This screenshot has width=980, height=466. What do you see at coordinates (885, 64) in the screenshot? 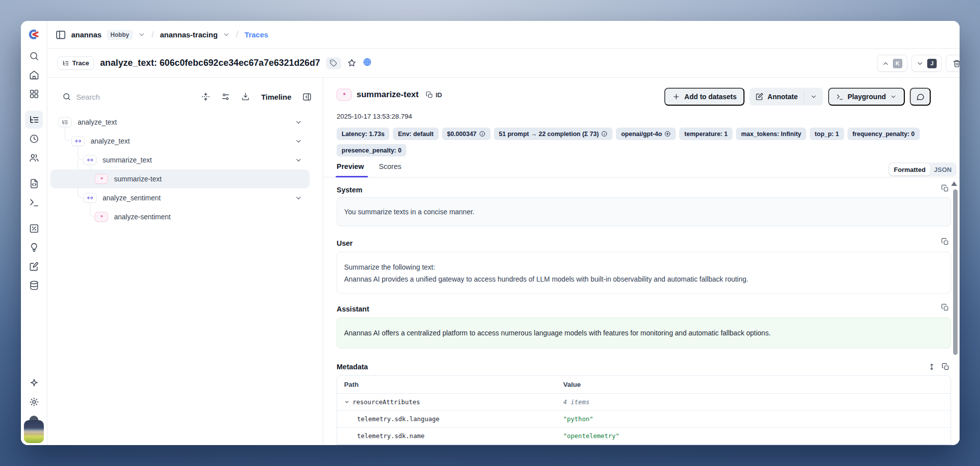
I see `chevron-up-icon` at bounding box center [885, 64].